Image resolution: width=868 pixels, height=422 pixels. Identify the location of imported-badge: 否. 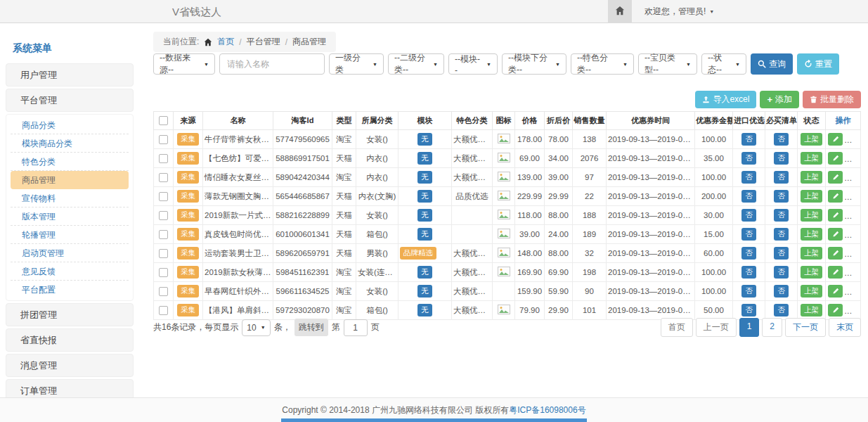
(749, 158).